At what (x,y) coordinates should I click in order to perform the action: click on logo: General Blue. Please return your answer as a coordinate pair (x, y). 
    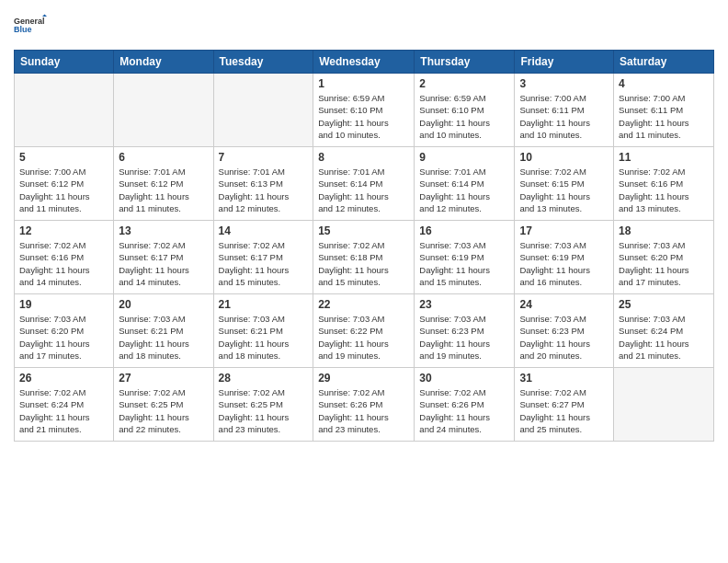
    Looking at the image, I should click on (32, 26).